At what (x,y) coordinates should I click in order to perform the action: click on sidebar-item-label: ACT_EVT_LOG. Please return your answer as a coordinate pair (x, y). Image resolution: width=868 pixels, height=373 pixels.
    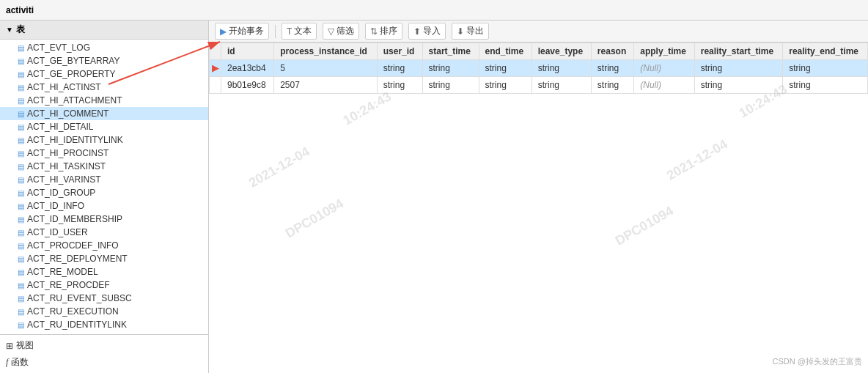
    Looking at the image, I should click on (59, 48).